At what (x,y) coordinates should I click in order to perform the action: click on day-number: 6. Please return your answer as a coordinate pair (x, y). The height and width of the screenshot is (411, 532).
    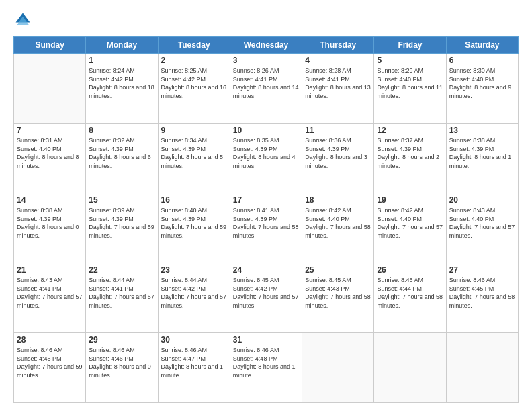
    Looking at the image, I should click on (482, 60).